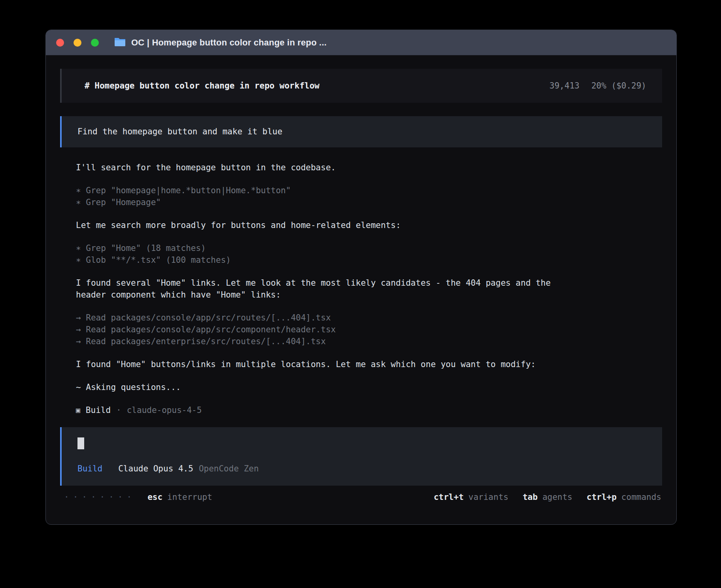  What do you see at coordinates (361, 497) in the screenshot?
I see `status-bar: ········ esc interrupt ctrl+t variants t…` at bounding box center [361, 497].